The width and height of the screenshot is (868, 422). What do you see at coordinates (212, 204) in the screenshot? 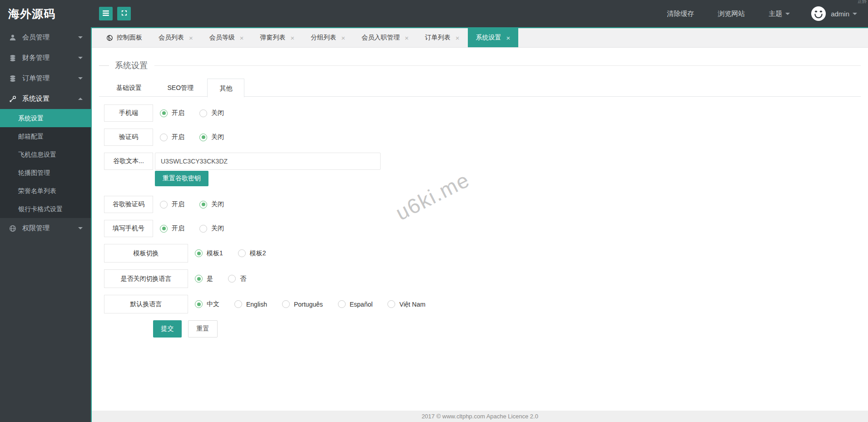
I see `radio-google-captcha-off: 关闭` at bounding box center [212, 204].